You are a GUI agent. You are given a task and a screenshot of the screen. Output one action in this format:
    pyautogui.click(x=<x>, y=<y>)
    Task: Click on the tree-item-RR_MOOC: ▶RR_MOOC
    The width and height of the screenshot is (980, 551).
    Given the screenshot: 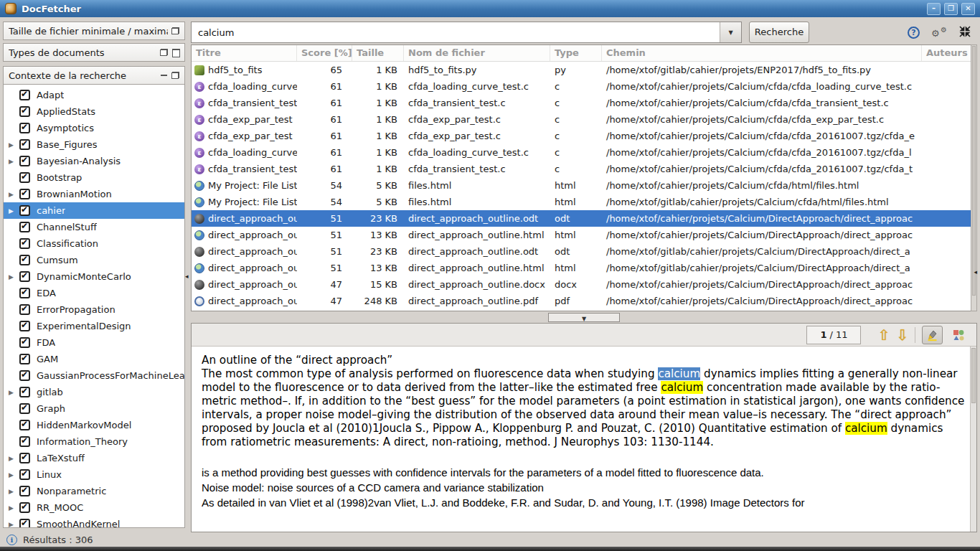 What is the action you would take?
    pyautogui.click(x=94, y=508)
    